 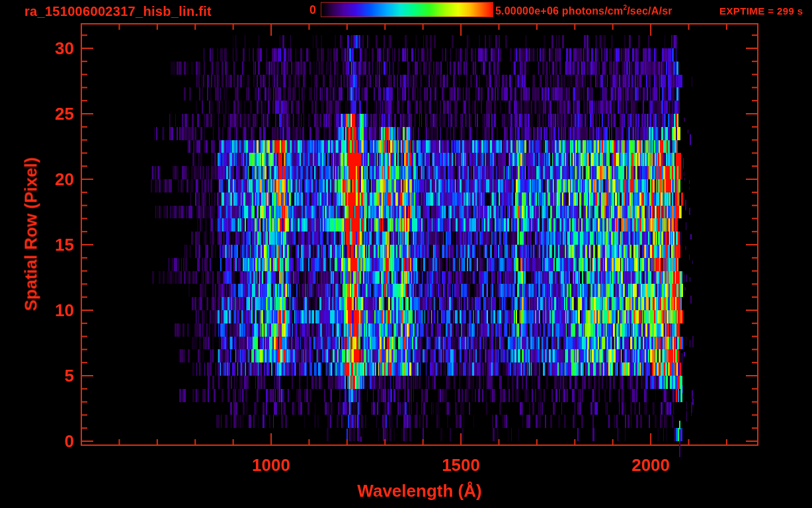 What do you see at coordinates (271, 466) in the screenshot?
I see `x-tick-label: 1000` at bounding box center [271, 466].